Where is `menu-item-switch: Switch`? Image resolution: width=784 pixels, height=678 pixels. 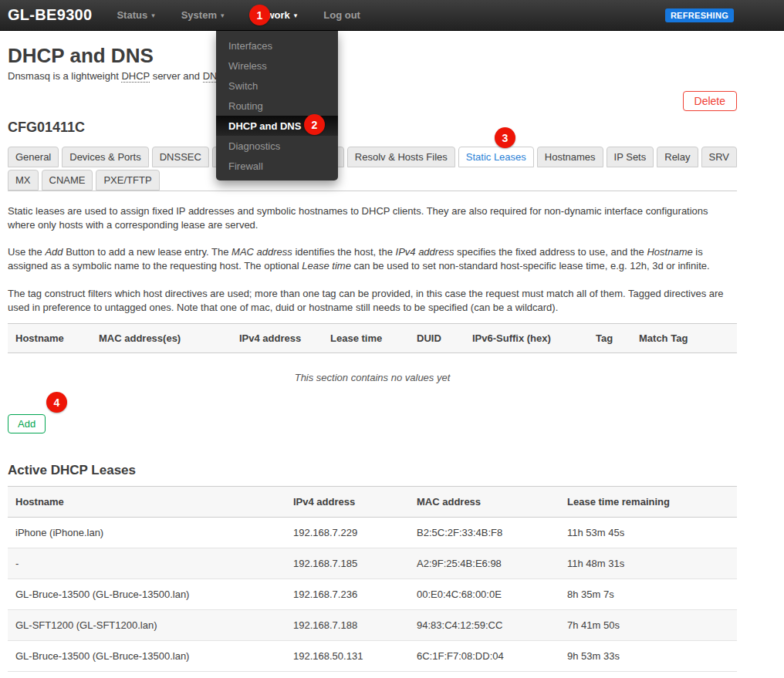
menu-item-switch: Switch is located at coordinates (277, 86).